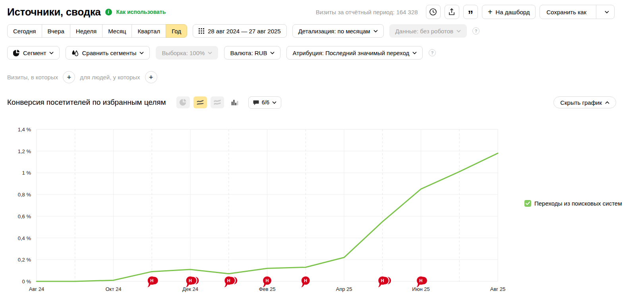  What do you see at coordinates (470, 12) in the screenshot?
I see `comments-button: ”` at bounding box center [470, 12].